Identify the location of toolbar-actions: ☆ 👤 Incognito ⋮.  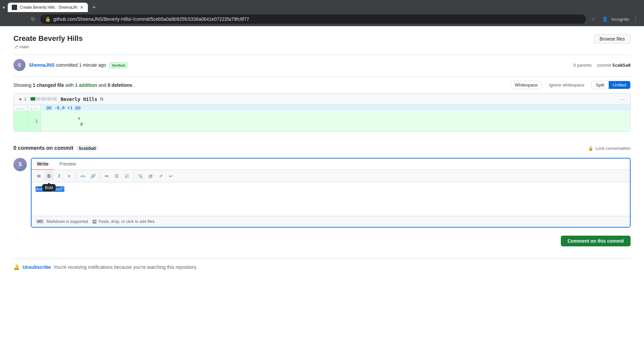
(614, 19).